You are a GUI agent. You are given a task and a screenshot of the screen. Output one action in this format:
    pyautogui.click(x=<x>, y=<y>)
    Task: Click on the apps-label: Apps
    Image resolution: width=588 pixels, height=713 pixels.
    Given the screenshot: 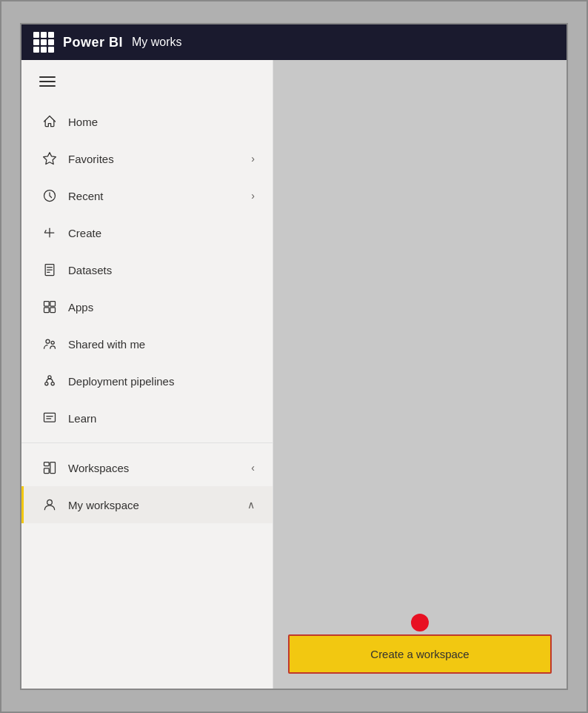 What is the action you would take?
    pyautogui.click(x=161, y=307)
    